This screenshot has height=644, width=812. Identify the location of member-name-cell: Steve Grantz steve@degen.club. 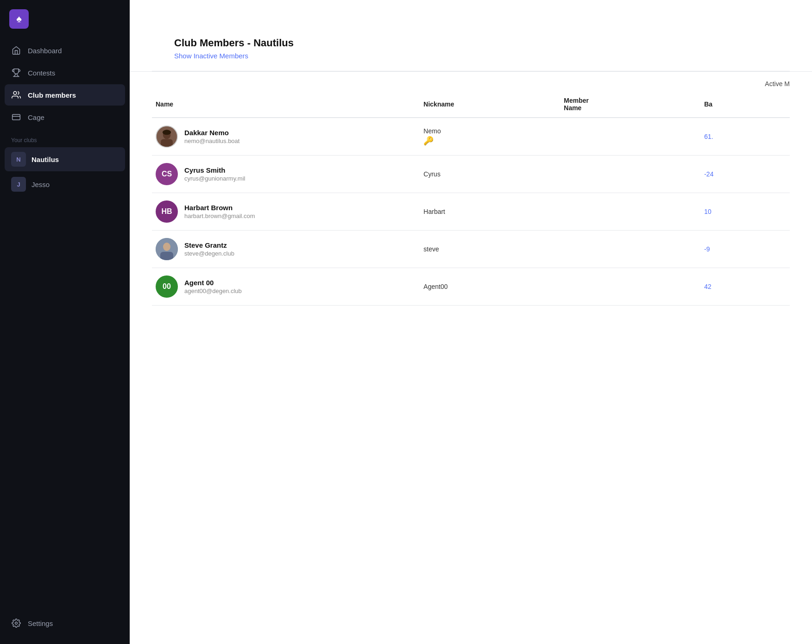
(286, 249).